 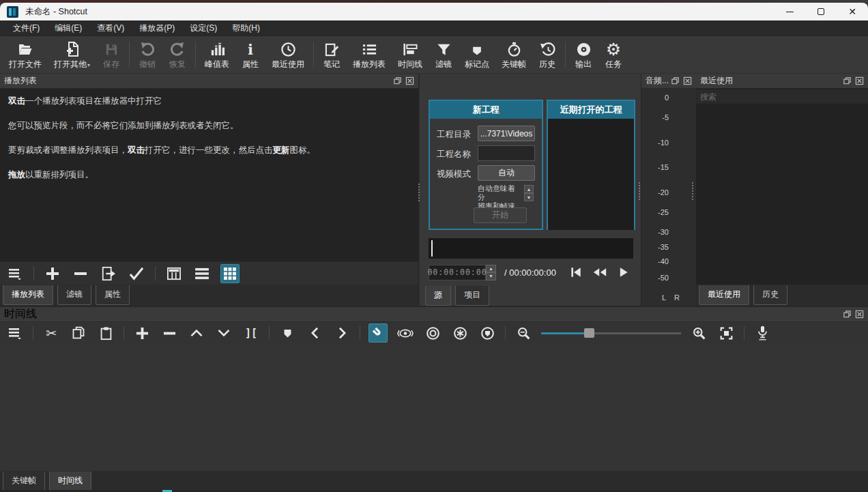 I want to click on playhead-cursor, so click(x=432, y=248).